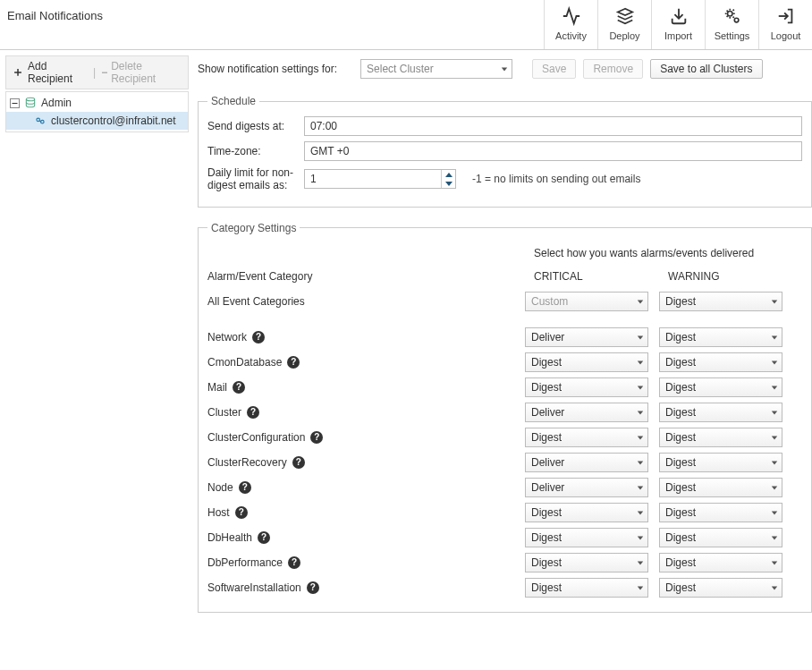  I want to click on cluster-select-value: Select Cluster, so click(401, 69).